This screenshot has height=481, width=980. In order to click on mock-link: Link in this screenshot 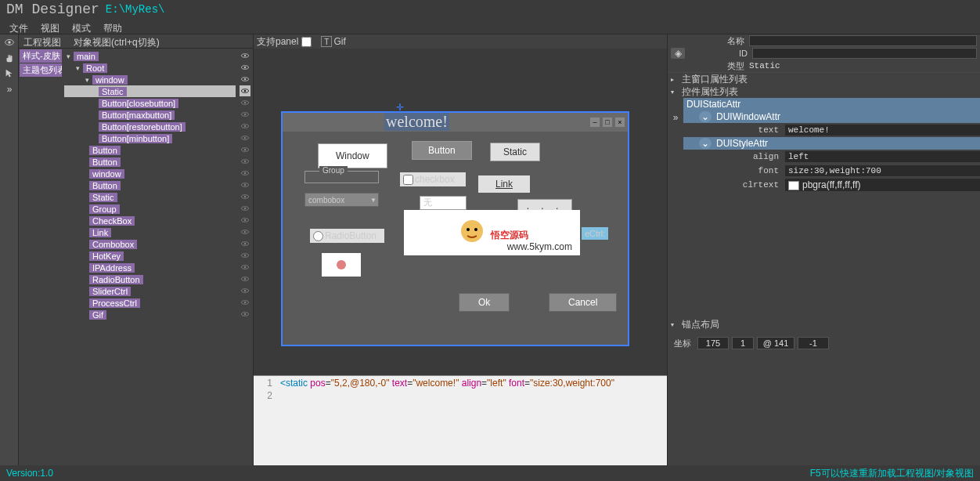, I will do `click(504, 184)`.